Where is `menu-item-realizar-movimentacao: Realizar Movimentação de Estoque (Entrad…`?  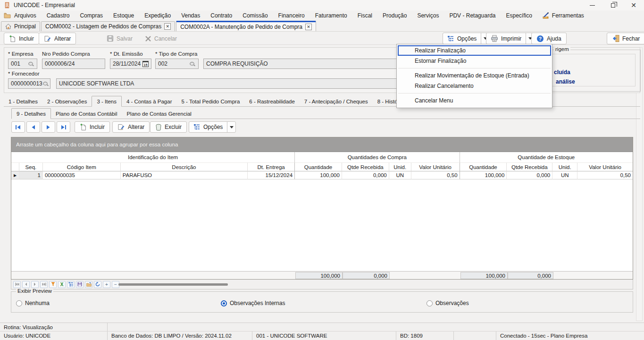 menu-item-realizar-movimentacao: Realizar Movimentação de Estoque (Entrad… is located at coordinates (475, 76).